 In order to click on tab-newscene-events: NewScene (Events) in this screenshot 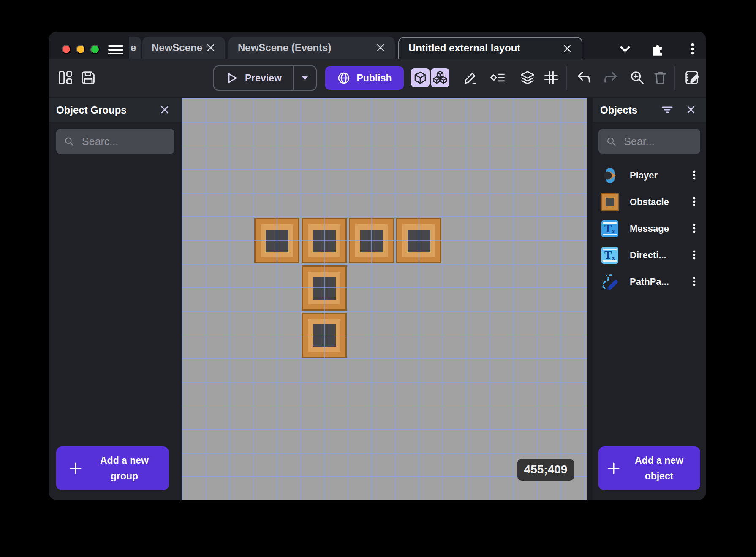, I will do `click(312, 48)`.